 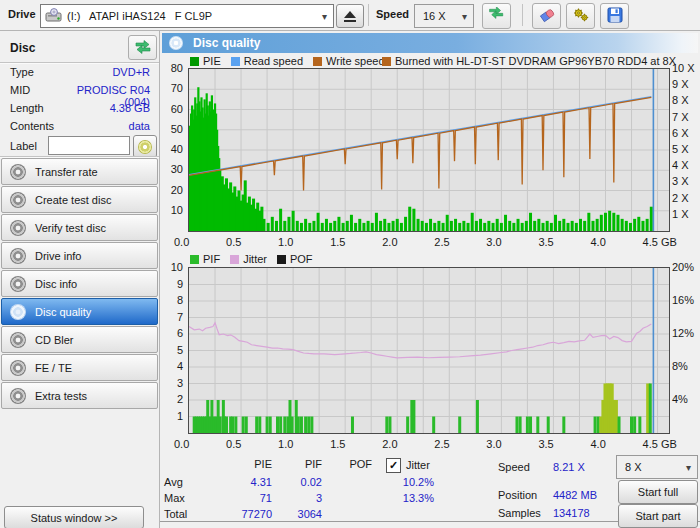 I want to click on status-window-button: Status window >>, so click(x=74, y=517).